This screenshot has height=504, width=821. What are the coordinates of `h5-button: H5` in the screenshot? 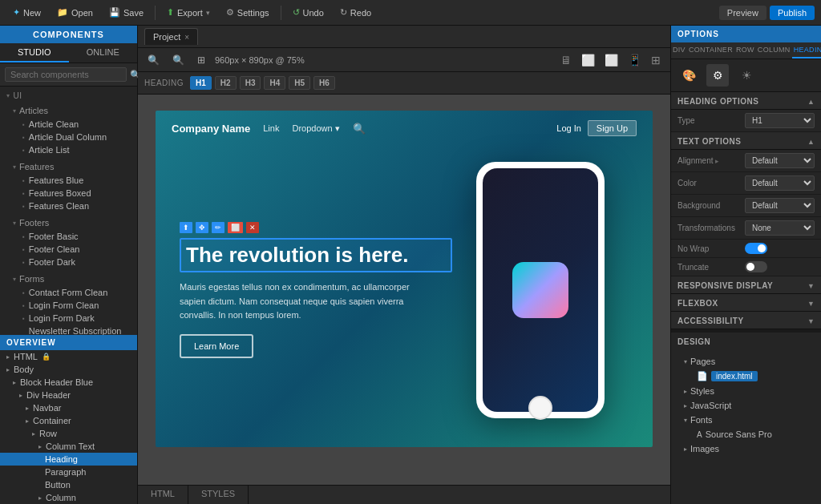 It's located at (300, 83).